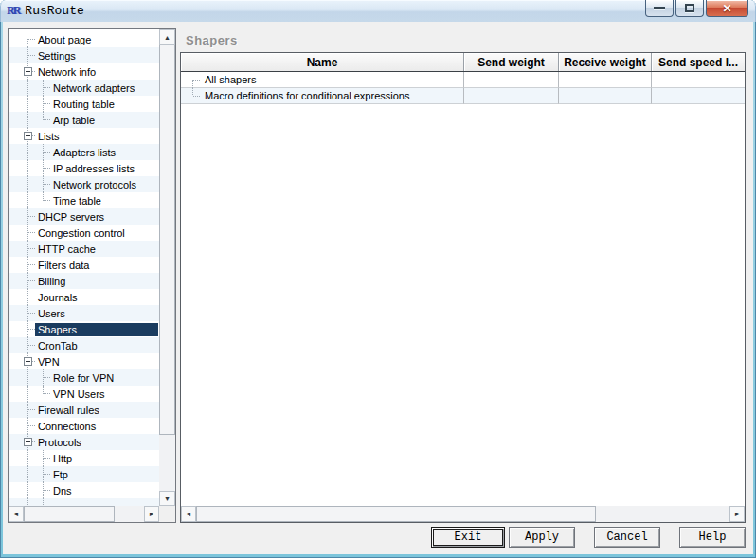  What do you see at coordinates (83, 330) in the screenshot?
I see `sidebar-item-shapers: Shapers` at bounding box center [83, 330].